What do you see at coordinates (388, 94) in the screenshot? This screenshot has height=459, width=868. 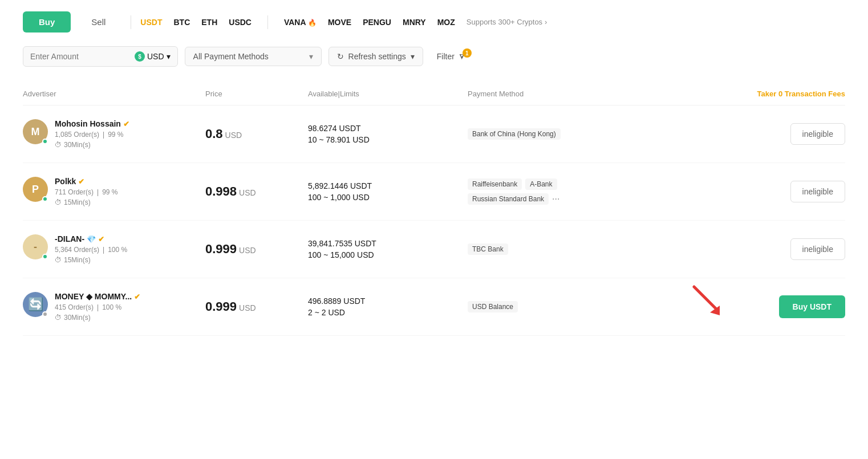 I see `header-available-limits: Available|Limits` at bounding box center [388, 94].